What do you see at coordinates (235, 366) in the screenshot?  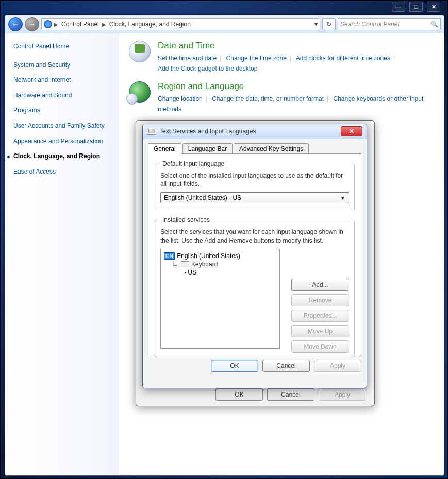 I see `ok-button: OK` at bounding box center [235, 366].